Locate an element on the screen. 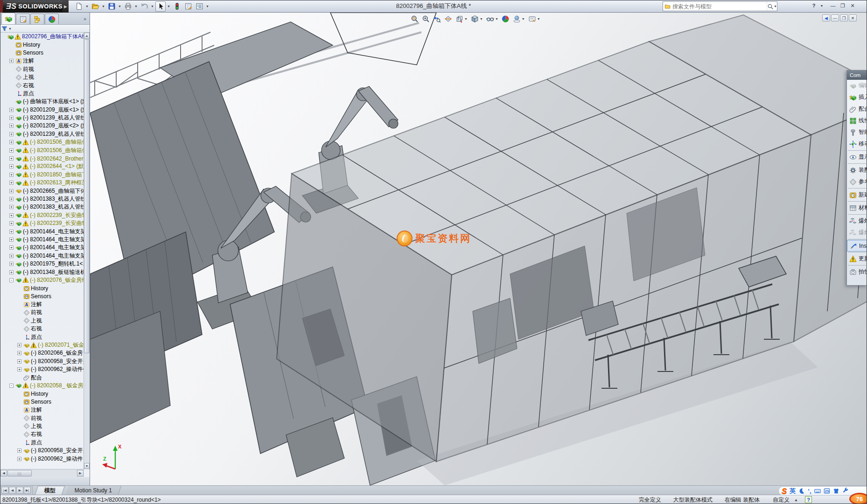  tree-item: Sensors is located at coordinates (42, 402).